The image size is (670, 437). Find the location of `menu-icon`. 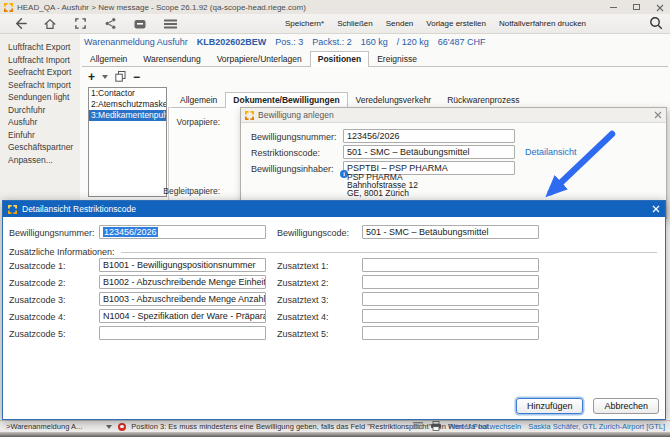

menu-icon is located at coordinates (170, 24).